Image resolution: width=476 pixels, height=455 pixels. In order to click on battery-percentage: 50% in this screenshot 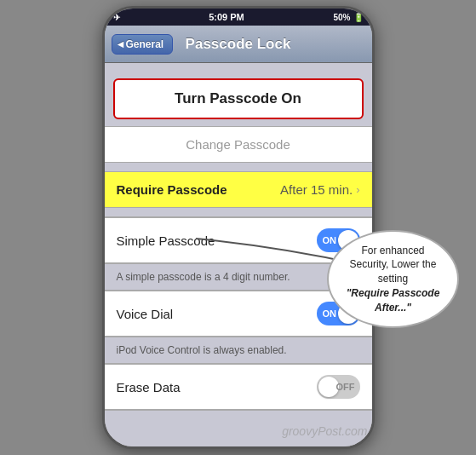, I will do `click(341, 17)`.